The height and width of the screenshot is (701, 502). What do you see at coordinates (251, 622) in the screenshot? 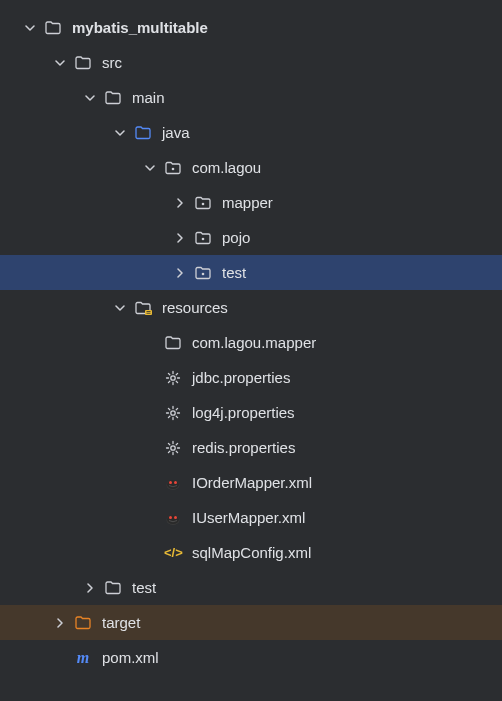
I see `tree-node-target: target` at bounding box center [251, 622].